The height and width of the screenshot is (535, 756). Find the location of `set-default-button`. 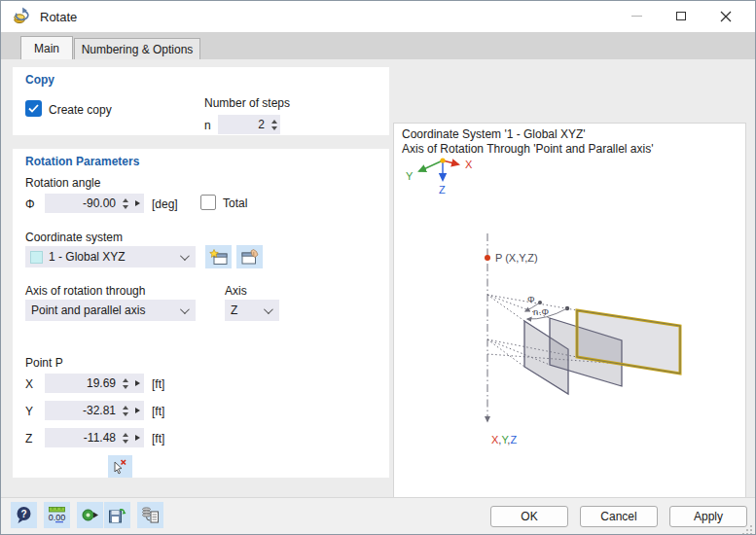

set-default-button is located at coordinates (90, 516).